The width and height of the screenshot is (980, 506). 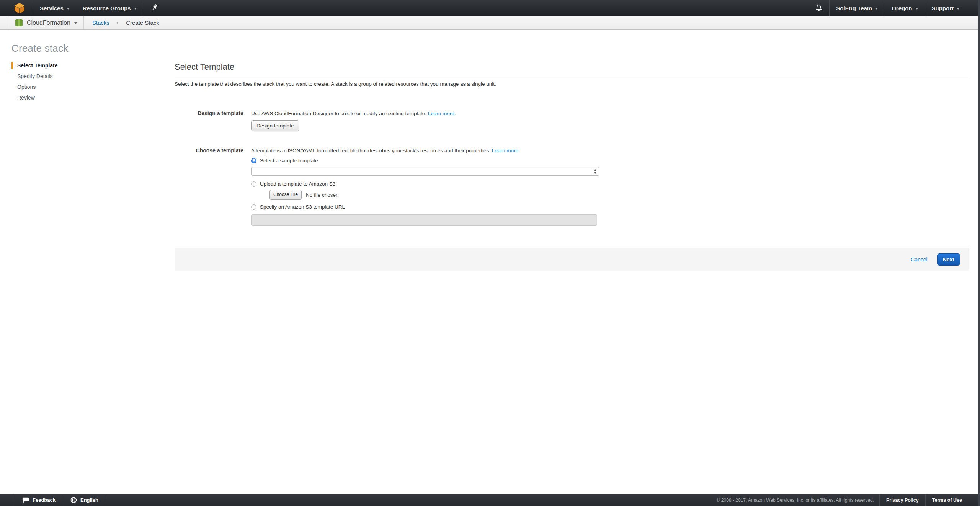 What do you see at coordinates (49, 23) in the screenshot?
I see `breadcrumb-service-label: CloudFormation` at bounding box center [49, 23].